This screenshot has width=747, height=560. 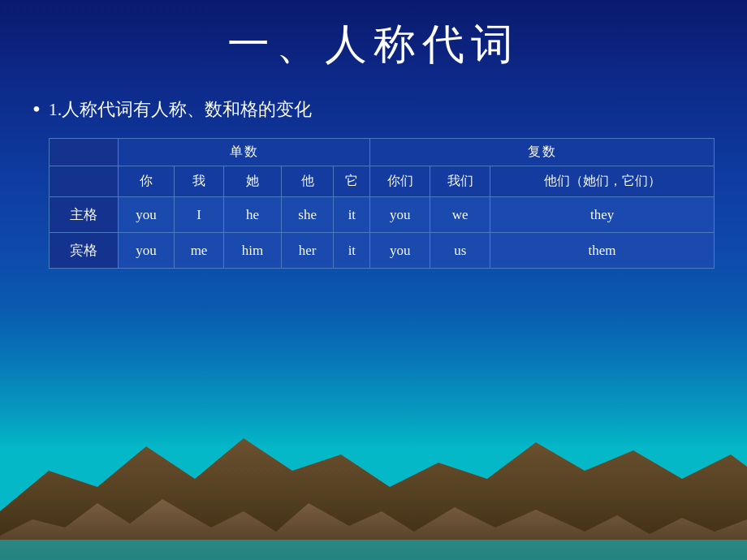 What do you see at coordinates (382, 215) in the screenshot?
I see `subject-case-row: 主格 you I he she it you we they` at bounding box center [382, 215].